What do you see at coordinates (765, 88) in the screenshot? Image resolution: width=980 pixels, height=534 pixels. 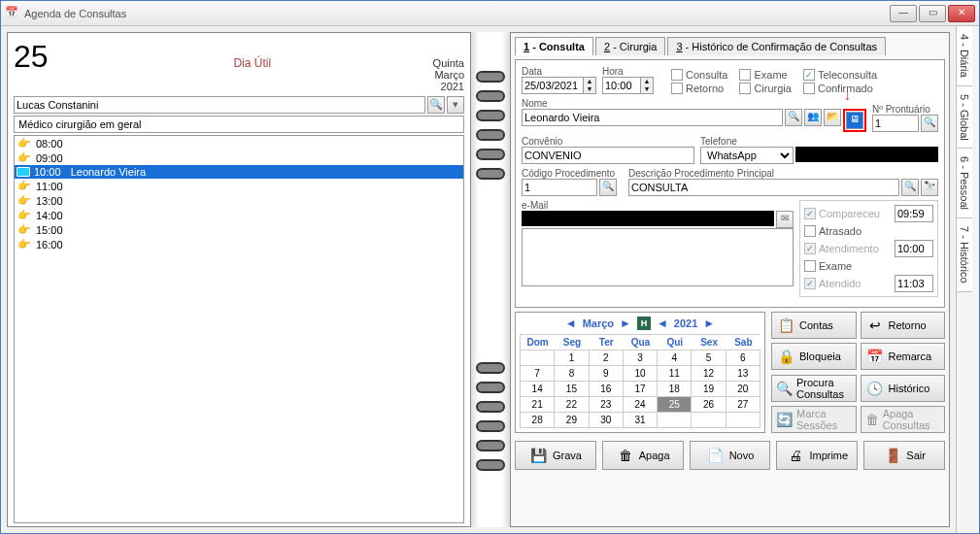 I see `check-cirurgia: Cirurgia` at bounding box center [765, 88].